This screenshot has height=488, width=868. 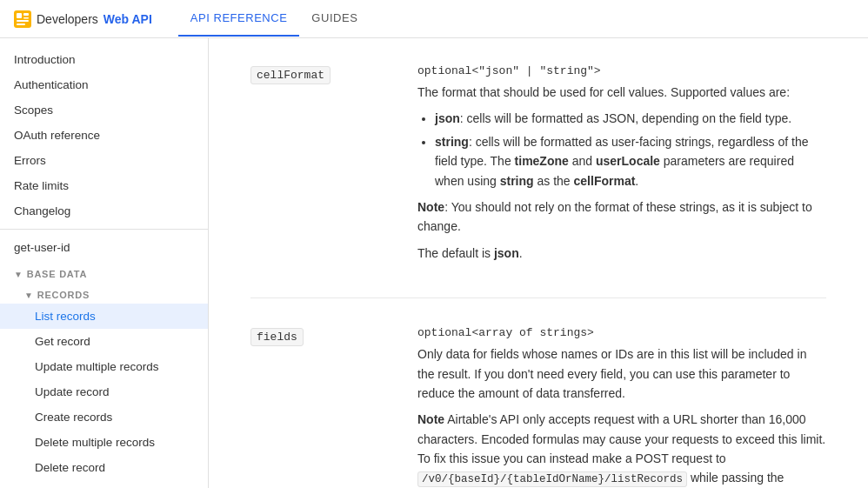 What do you see at coordinates (622, 374) in the screenshot?
I see `param-desc-intro-fields: Only data for fields whose names or IDs …` at bounding box center [622, 374].